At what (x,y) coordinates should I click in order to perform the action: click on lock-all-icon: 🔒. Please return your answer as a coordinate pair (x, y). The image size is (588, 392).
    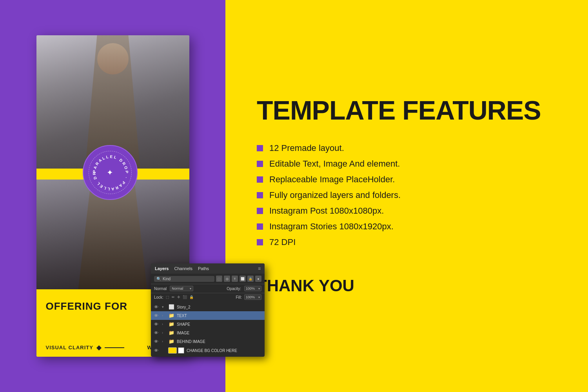
    Looking at the image, I should click on (191, 297).